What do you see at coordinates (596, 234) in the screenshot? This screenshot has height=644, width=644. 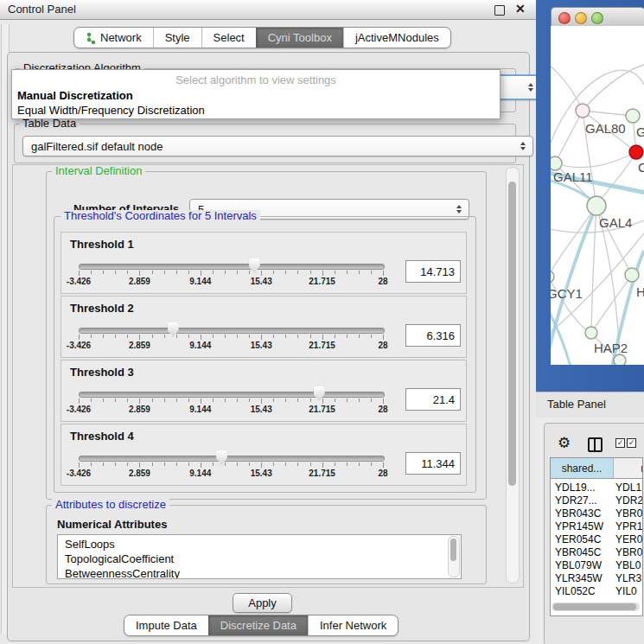 I see `network-nodes` at bounding box center [596, 234].